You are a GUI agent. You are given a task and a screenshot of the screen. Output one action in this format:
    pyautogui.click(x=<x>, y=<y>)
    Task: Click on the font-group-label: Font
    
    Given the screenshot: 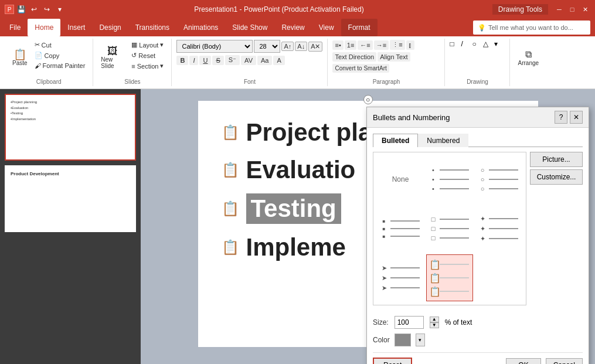 What is the action you would take?
    pyautogui.click(x=250, y=82)
    